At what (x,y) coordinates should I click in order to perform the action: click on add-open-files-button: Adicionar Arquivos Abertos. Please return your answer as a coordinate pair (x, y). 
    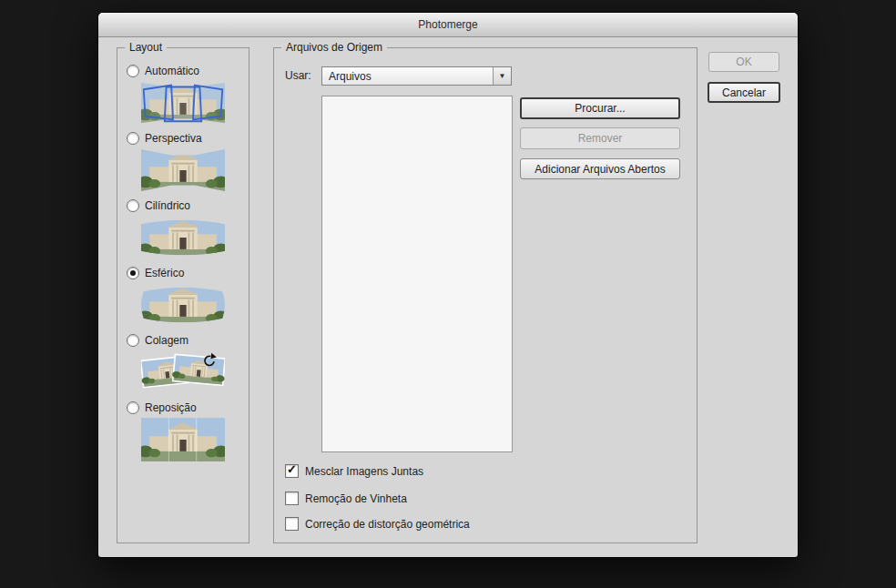
    Looking at the image, I should click on (600, 169).